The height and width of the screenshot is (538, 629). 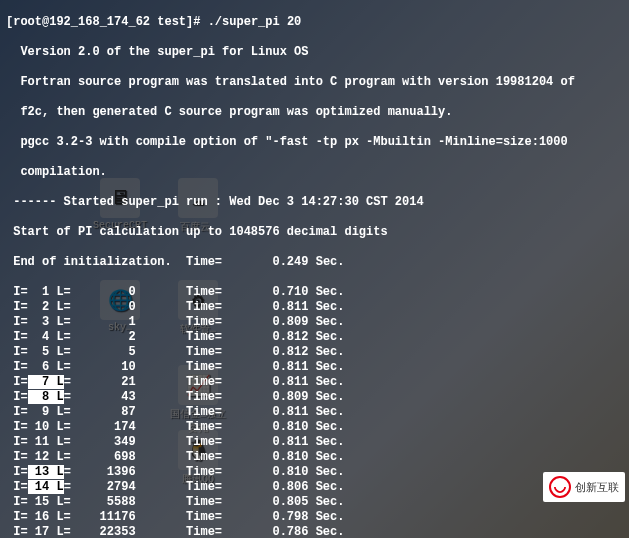 I want to click on watermark: 创新互联, so click(x=584, y=487).